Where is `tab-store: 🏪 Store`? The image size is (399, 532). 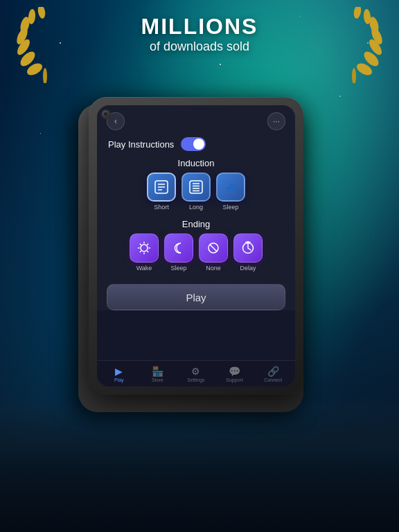 tab-store: 🏪 Store is located at coordinates (158, 374).